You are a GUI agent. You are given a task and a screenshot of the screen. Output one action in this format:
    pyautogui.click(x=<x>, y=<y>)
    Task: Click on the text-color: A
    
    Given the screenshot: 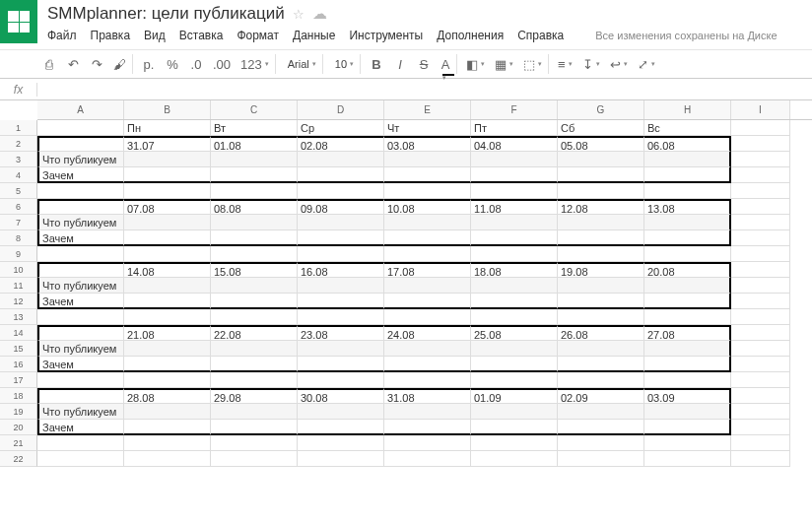 What is the action you would take?
    pyautogui.click(x=447, y=64)
    